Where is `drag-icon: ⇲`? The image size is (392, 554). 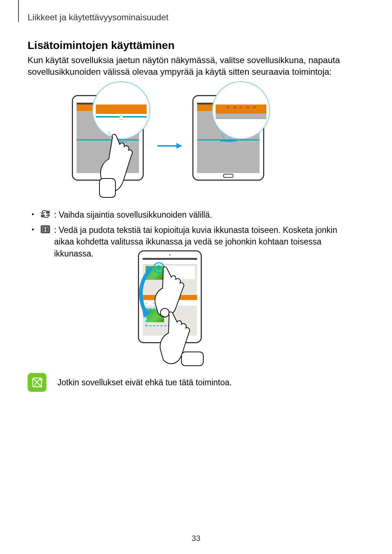
drag-icon: ⇲ is located at coordinates (234, 107).